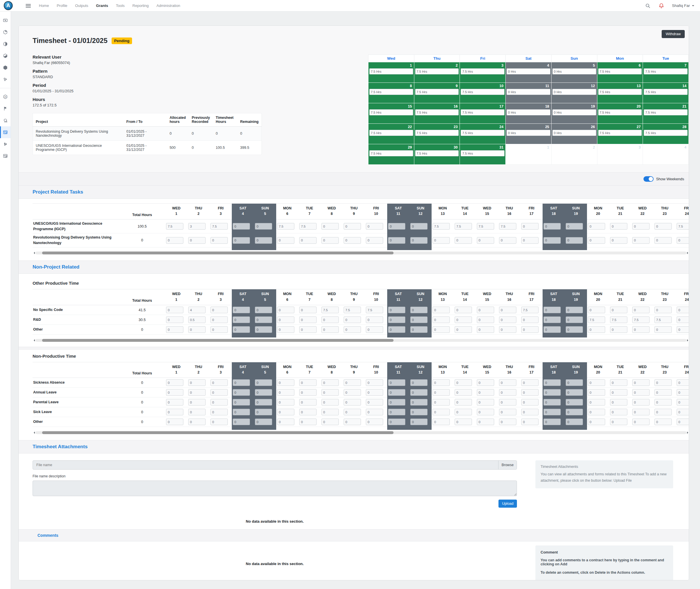 The height and width of the screenshot is (589, 700). What do you see at coordinates (5, 120) in the screenshot?
I see `sidebar-item-approval-stamp` at bounding box center [5, 120].